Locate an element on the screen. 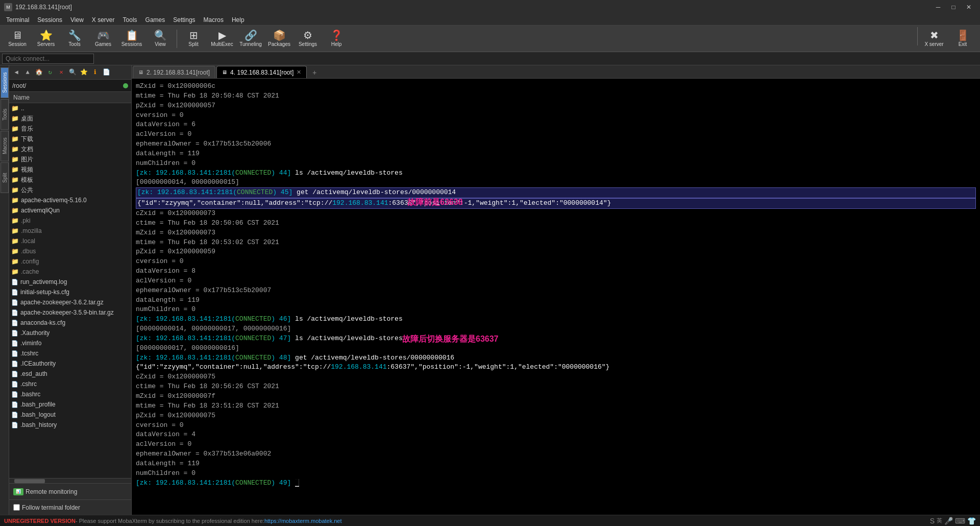 The image size is (980, 526). session-button: 🖥 Session is located at coordinates (17, 39).